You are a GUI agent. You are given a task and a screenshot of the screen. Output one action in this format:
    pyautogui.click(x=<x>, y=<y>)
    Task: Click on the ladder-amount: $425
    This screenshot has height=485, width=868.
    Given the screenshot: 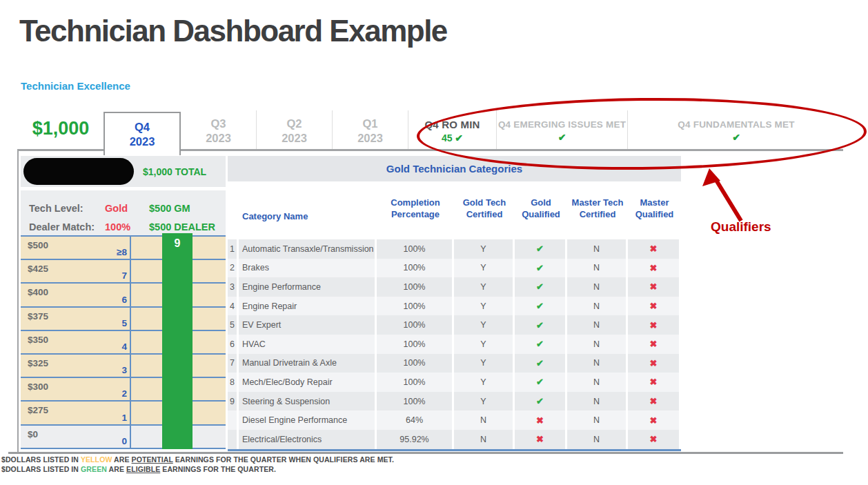 What is the action you would take?
    pyautogui.click(x=38, y=269)
    